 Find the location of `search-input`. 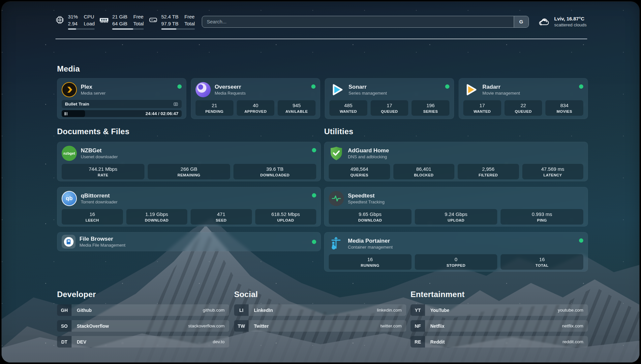

search-input is located at coordinates (358, 22).